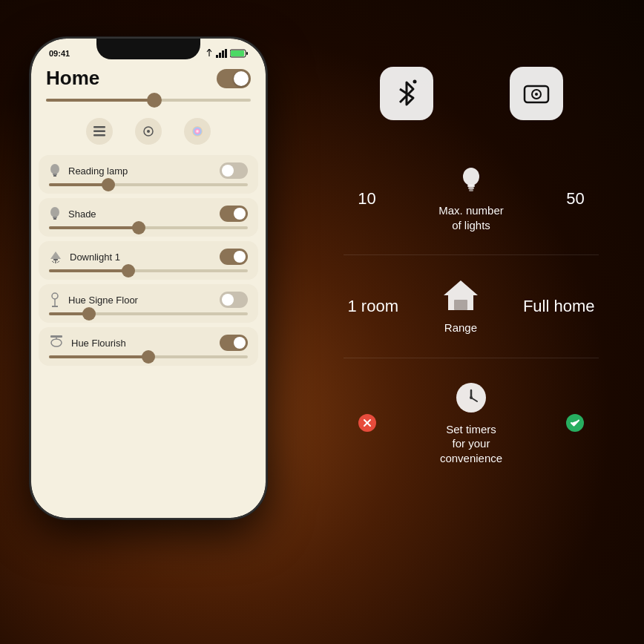 The image size is (644, 644). I want to click on light-name: Hue Signe Floor, so click(103, 300).